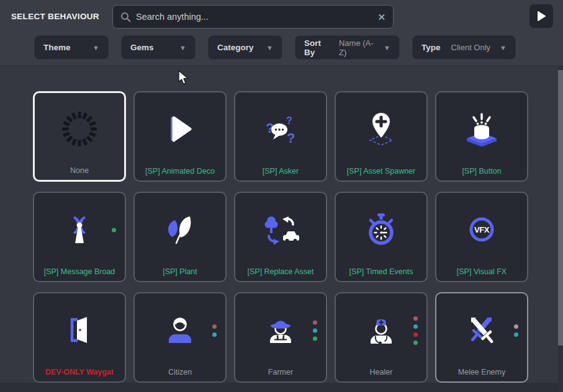 The image size is (563, 392). Describe the element at coordinates (184, 79) in the screenshot. I see `mouse-cursor` at that location.